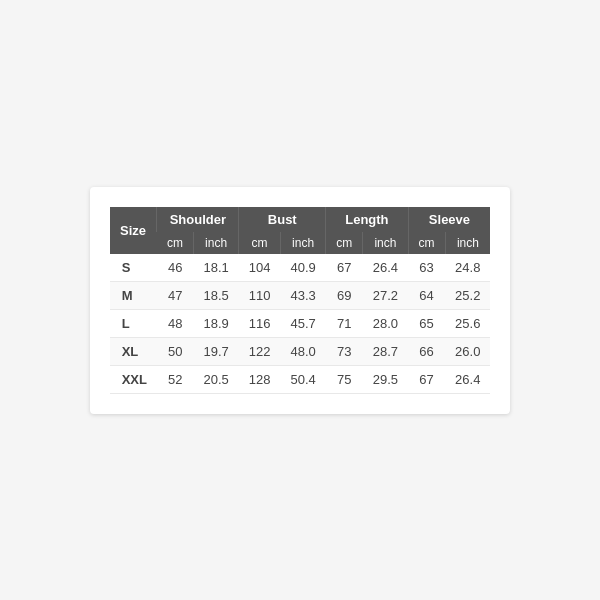  I want to click on bust-cm-cell: 104, so click(260, 268).